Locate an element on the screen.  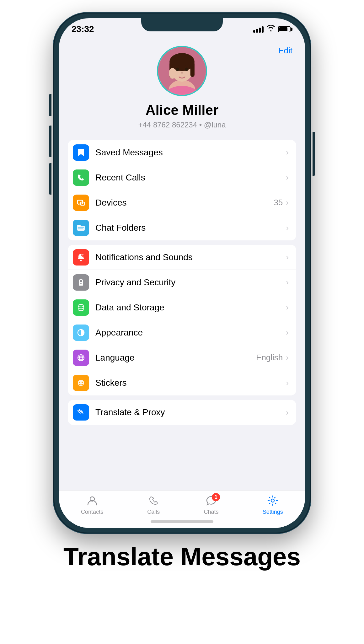
language-icon is located at coordinates (81, 358).